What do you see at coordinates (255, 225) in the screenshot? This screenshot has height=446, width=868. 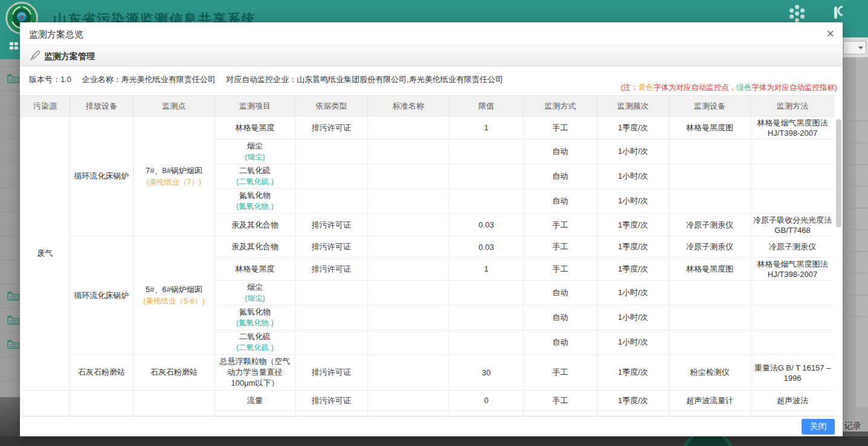 I see `cell-monitoring-item: 汞及其化合物` at bounding box center [255, 225].